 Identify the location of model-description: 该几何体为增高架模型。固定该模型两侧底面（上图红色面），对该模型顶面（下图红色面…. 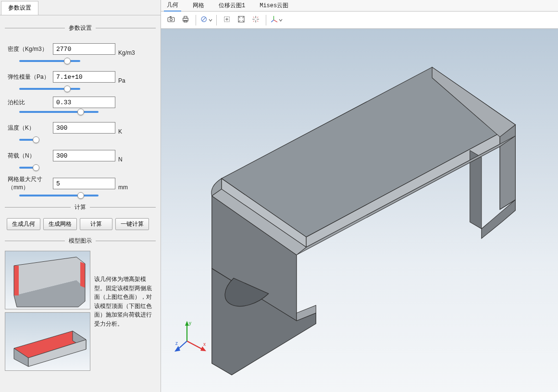
(123, 322).